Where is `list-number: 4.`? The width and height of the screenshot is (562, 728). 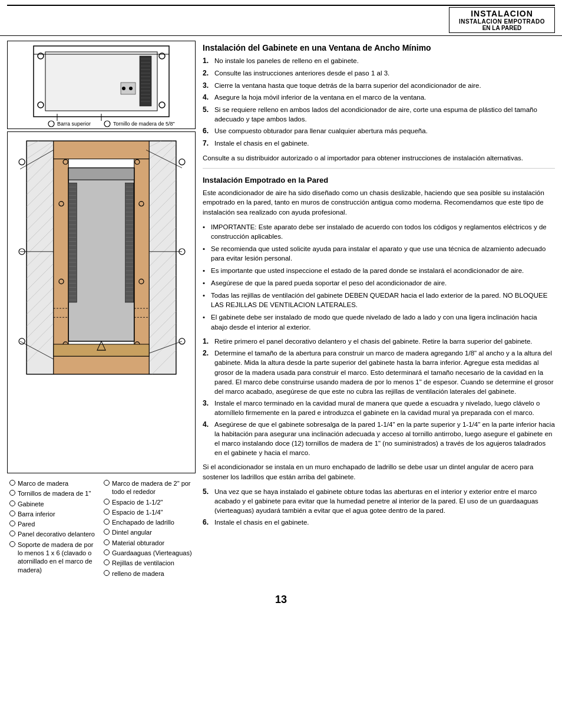 list-number: 4. is located at coordinates (209, 98).